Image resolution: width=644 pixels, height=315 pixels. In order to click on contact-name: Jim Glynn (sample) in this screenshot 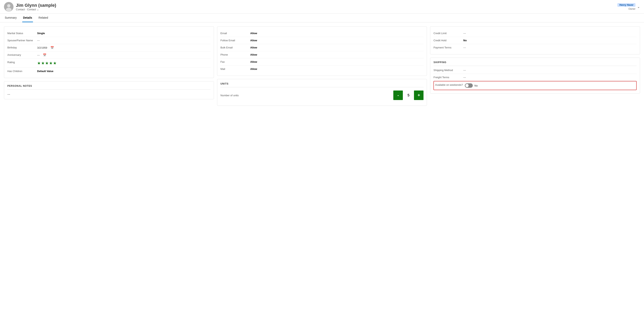, I will do `click(317, 5)`.